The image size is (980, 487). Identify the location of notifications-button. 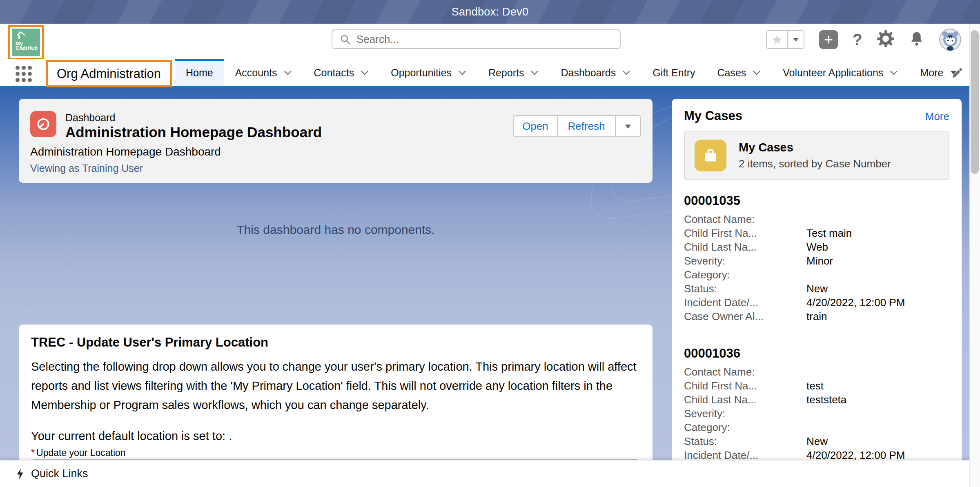
(917, 40).